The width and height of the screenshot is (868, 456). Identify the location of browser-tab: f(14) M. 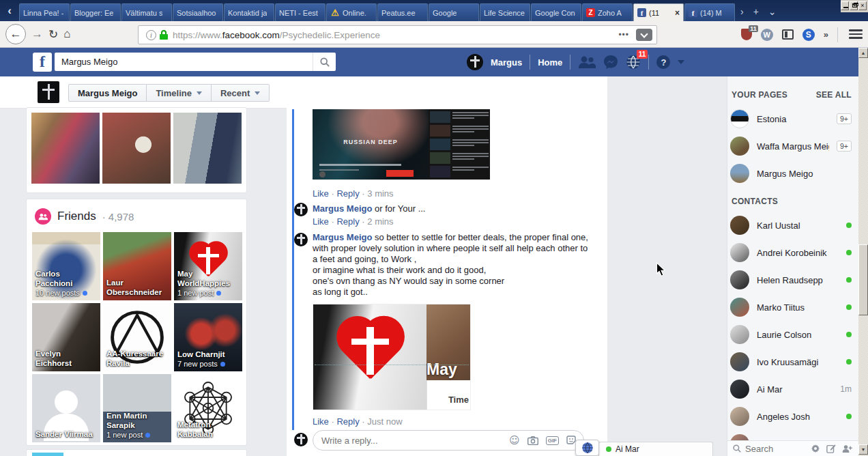
(710, 12).